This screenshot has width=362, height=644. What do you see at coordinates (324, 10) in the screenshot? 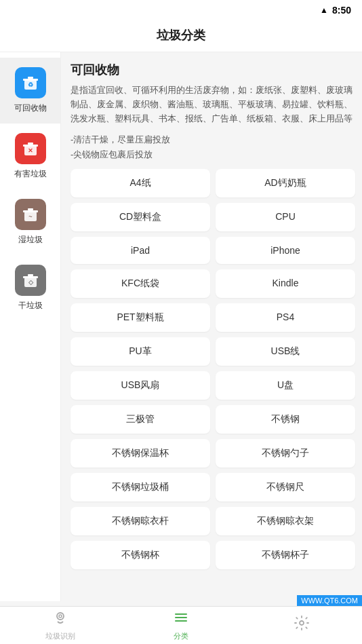
I see `wifi-icon: ▲` at bounding box center [324, 10].